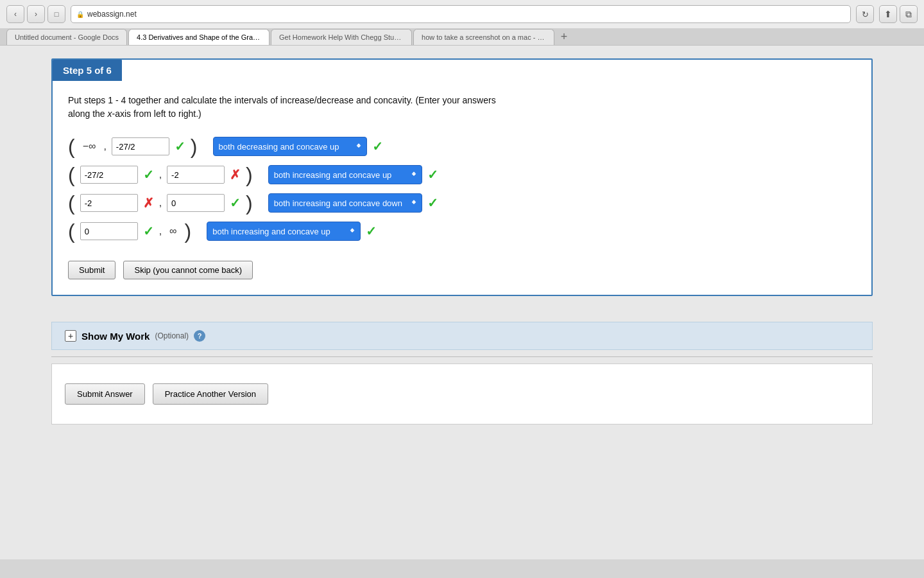 This screenshot has height=578, width=924. I want to click on bottom-panel: Submit Answer Practice Another Version, so click(462, 394).